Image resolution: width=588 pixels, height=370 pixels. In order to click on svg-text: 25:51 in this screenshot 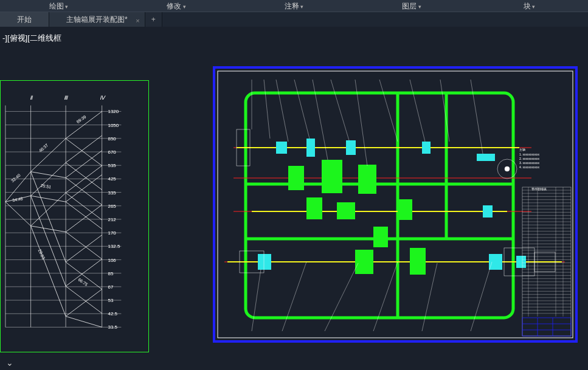, I will do `click(46, 186)`.